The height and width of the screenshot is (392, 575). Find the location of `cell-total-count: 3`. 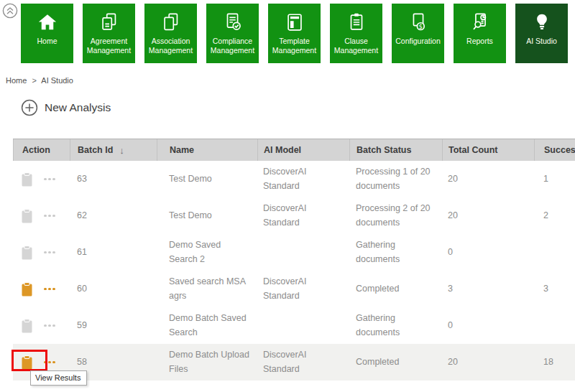

cell-total-count: 3 is located at coordinates (488, 289).